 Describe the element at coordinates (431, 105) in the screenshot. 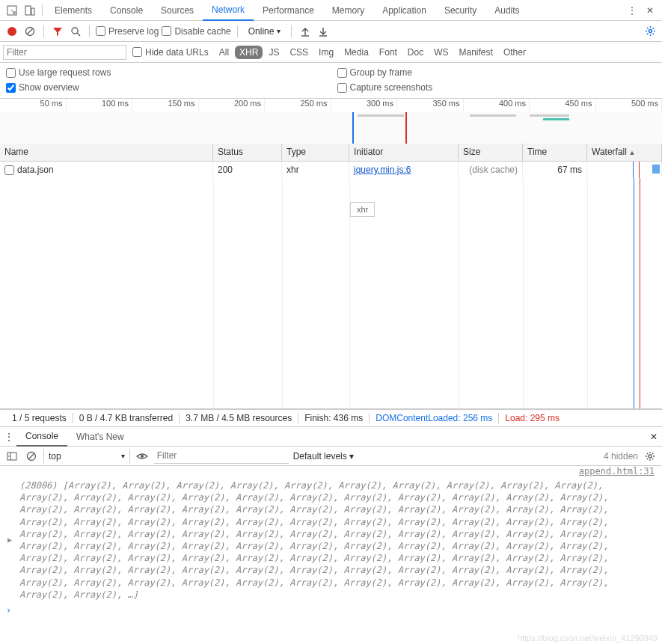

I see `timeline-tick: 350 ms` at that location.